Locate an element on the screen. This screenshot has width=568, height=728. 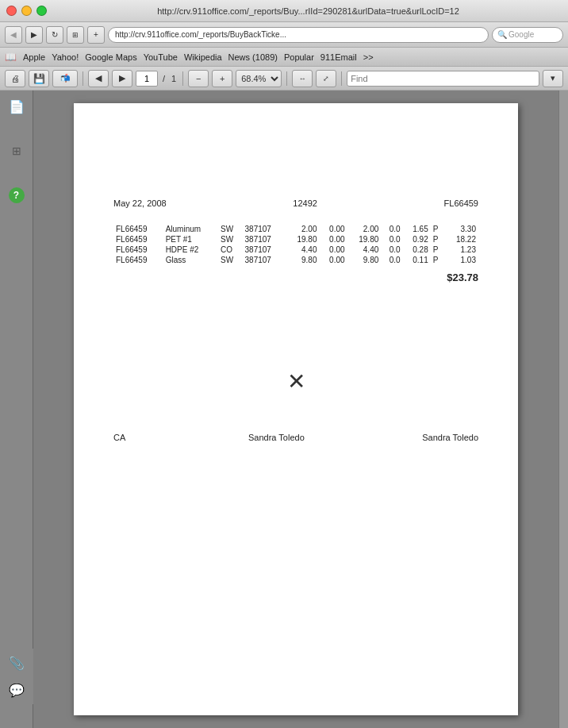
next-page-icon: ▶ is located at coordinates (122, 78).